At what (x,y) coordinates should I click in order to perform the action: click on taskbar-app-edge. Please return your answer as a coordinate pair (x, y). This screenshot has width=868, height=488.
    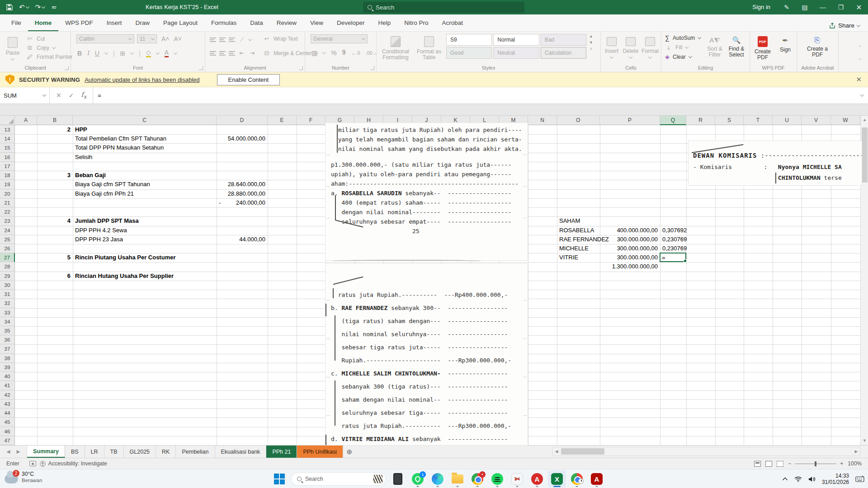
    Looking at the image, I should click on (438, 479).